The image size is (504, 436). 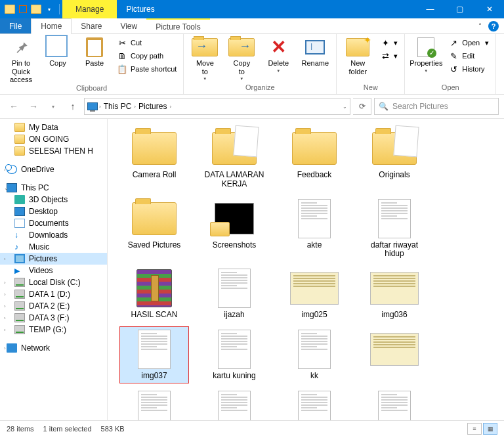 What do you see at coordinates (129, 26) in the screenshot?
I see `tab-view: View` at bounding box center [129, 26].